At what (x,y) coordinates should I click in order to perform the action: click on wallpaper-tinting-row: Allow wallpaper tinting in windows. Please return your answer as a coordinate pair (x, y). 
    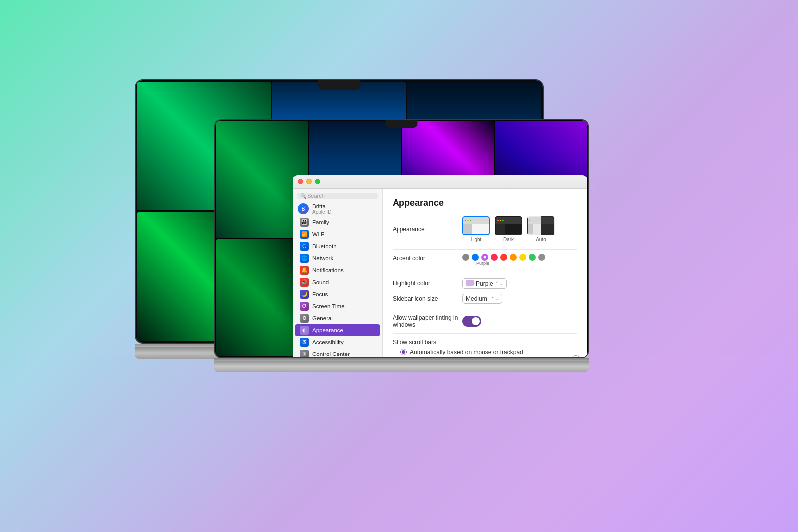
    Looking at the image, I should click on (485, 321).